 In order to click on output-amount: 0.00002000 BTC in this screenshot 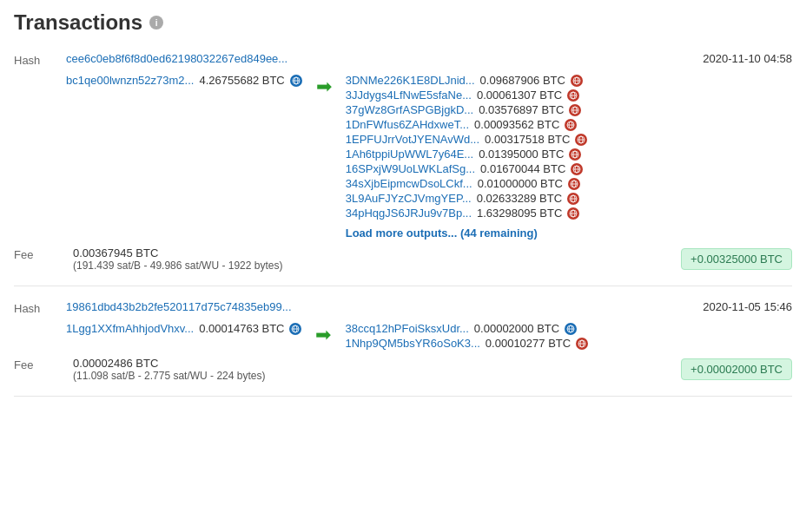, I will do `click(517, 328)`.